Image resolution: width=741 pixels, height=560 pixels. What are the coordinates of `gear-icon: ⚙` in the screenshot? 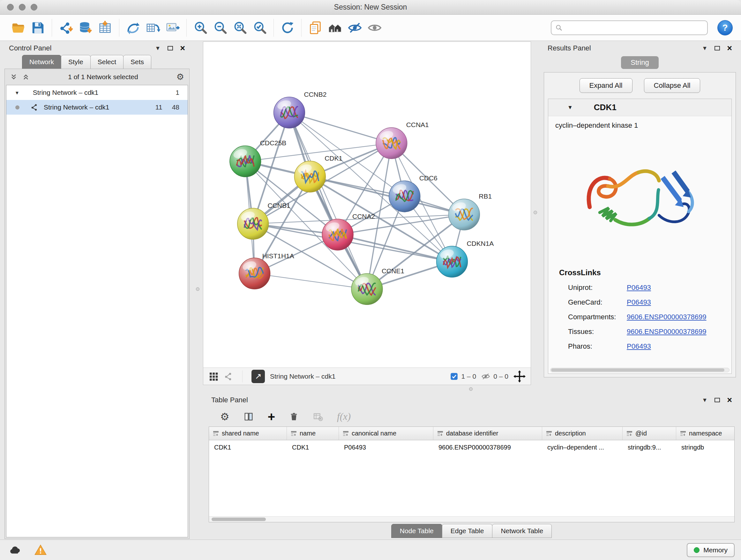 It's located at (180, 77).